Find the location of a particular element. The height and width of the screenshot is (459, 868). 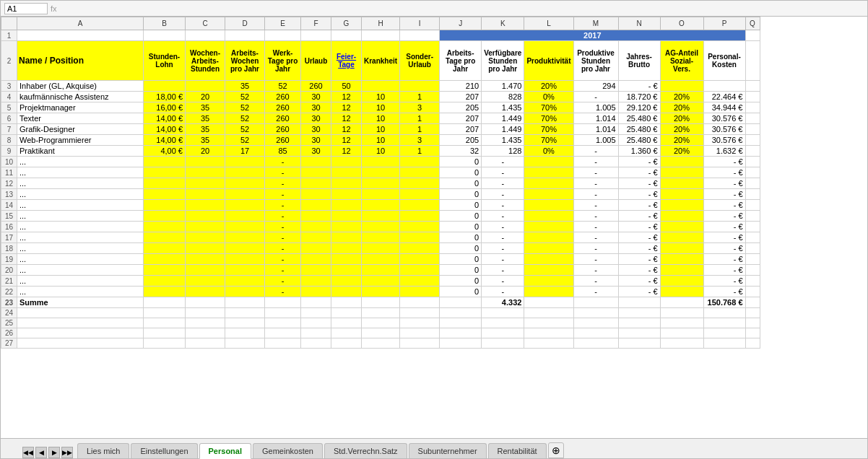

cell-i1 is located at coordinates (420, 36).